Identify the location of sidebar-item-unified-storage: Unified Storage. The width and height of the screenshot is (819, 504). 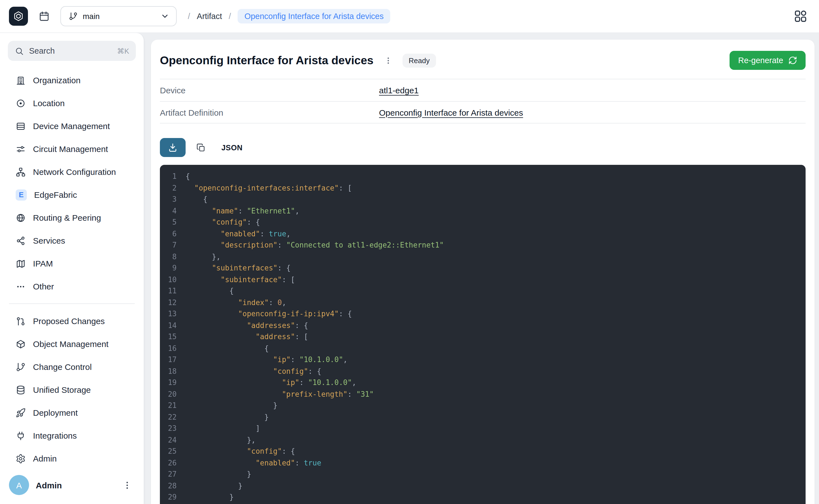
(72, 390).